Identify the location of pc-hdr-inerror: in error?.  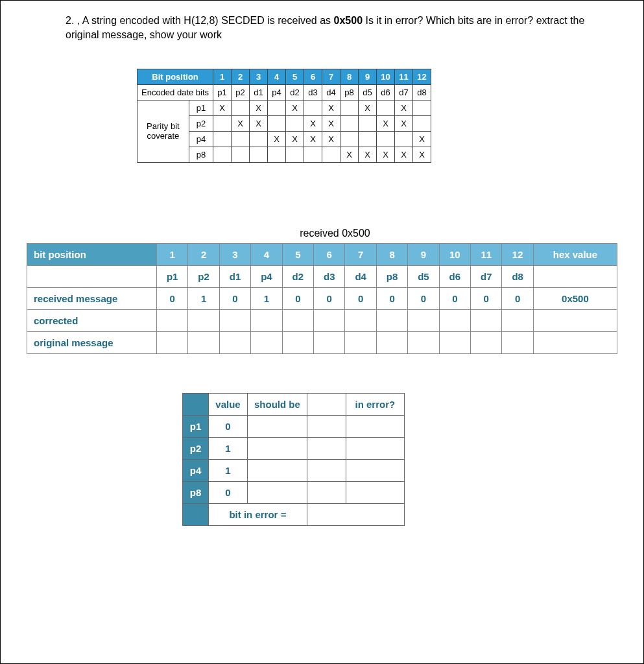
(375, 404).